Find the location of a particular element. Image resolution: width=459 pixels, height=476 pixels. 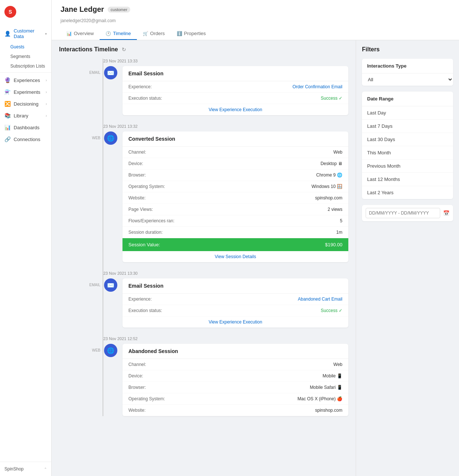

sidebar-item-experiments: ⚗️ Experiments › is located at coordinates (26, 92).